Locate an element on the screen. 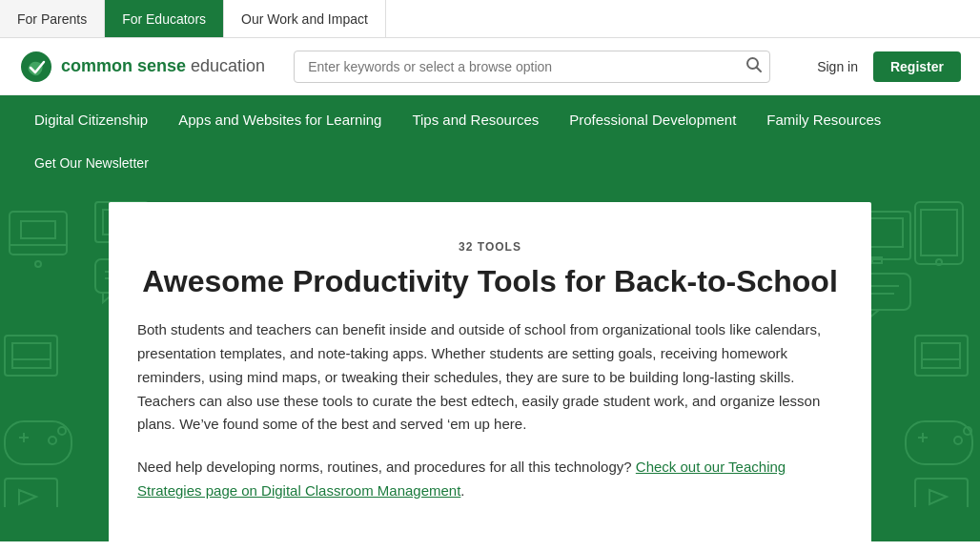 Image resolution: width=980 pixels, height=551 pixels. main-nav-family-resources: Family Resources is located at coordinates (824, 119).